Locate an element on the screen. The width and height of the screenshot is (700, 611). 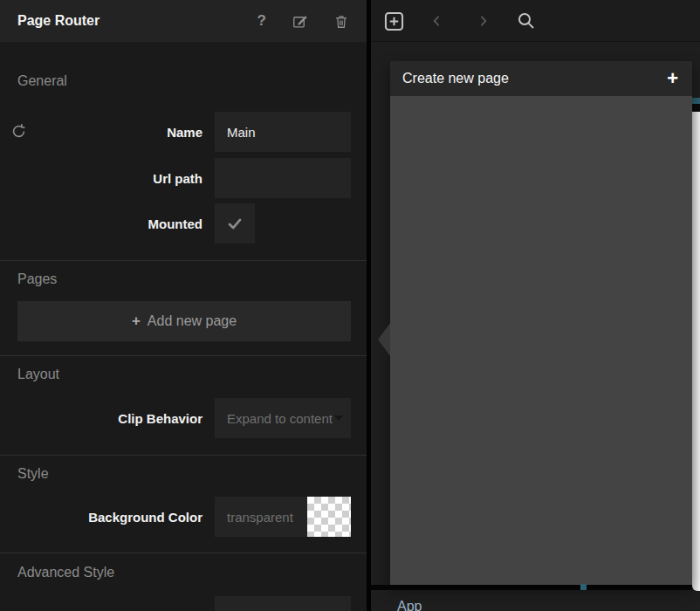
panel-title: Page Router is located at coordinates (138, 21).